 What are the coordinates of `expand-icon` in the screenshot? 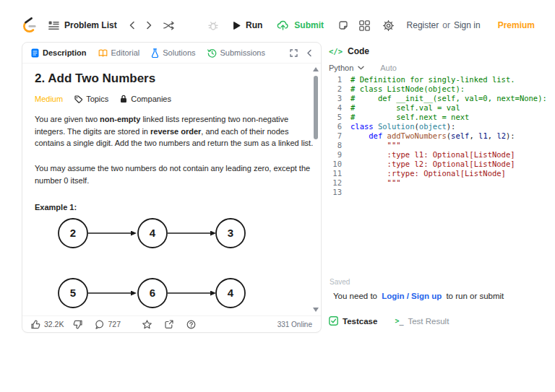 It's located at (293, 53).